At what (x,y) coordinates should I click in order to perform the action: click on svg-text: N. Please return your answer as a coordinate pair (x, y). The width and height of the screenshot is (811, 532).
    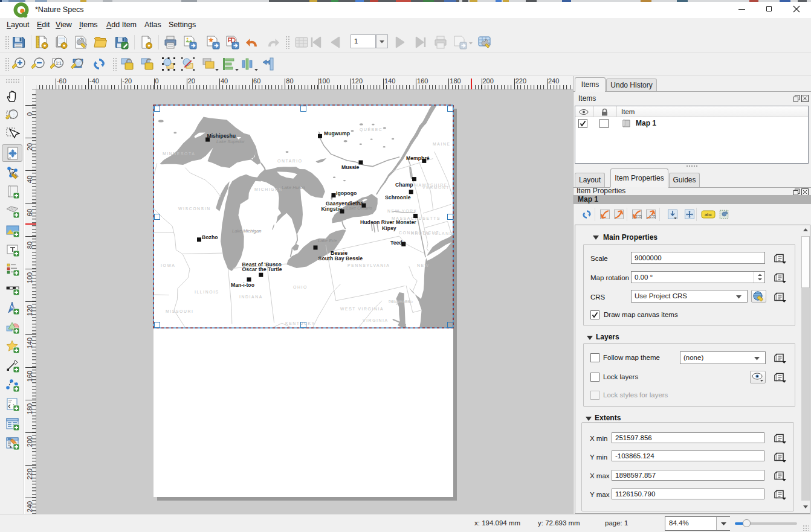
    Looking at the image, I should click on (12, 307).